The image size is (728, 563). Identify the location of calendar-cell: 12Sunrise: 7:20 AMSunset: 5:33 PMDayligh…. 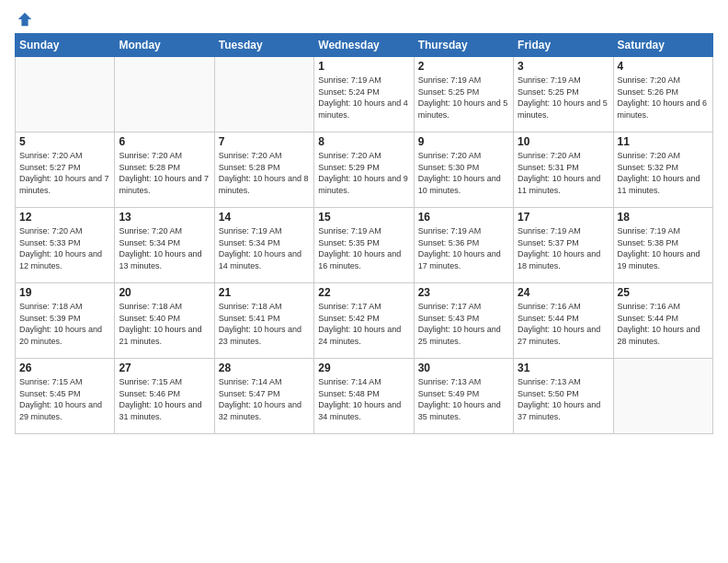
(65, 246).